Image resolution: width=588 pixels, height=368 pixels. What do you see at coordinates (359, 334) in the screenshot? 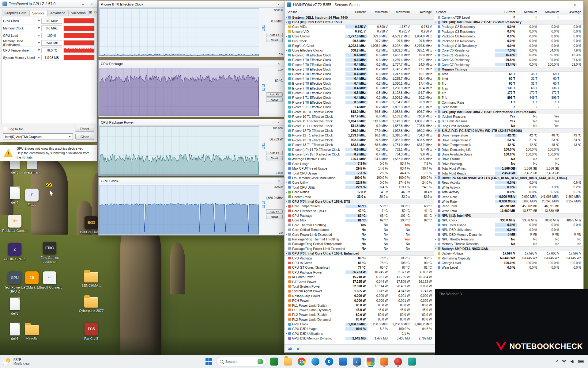
I see `sensor-row: ▸ GPU D3D Utilizations 1.5 %` at bounding box center [359, 334].